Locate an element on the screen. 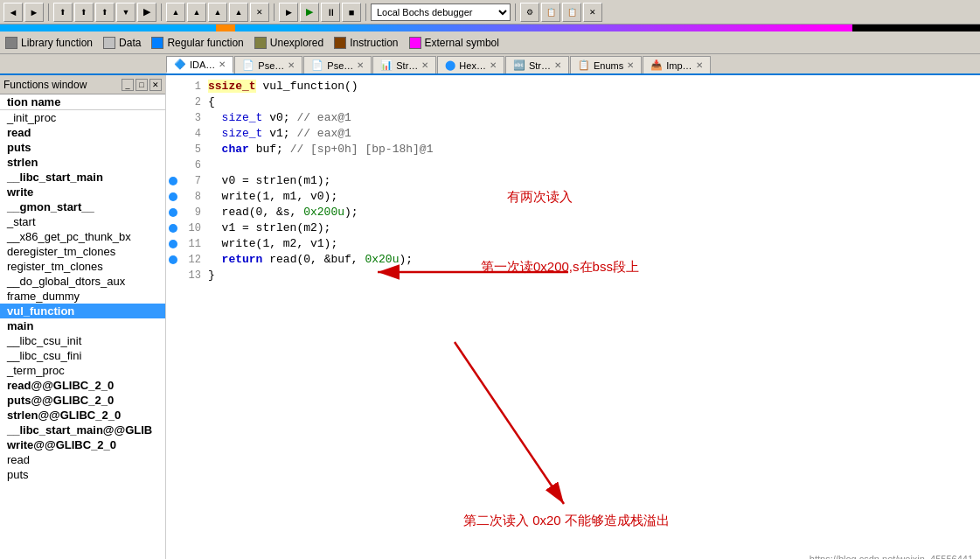 The height and width of the screenshot is (559, 980). tab-imp: 📥 Imp… ✕ is located at coordinates (677, 65).